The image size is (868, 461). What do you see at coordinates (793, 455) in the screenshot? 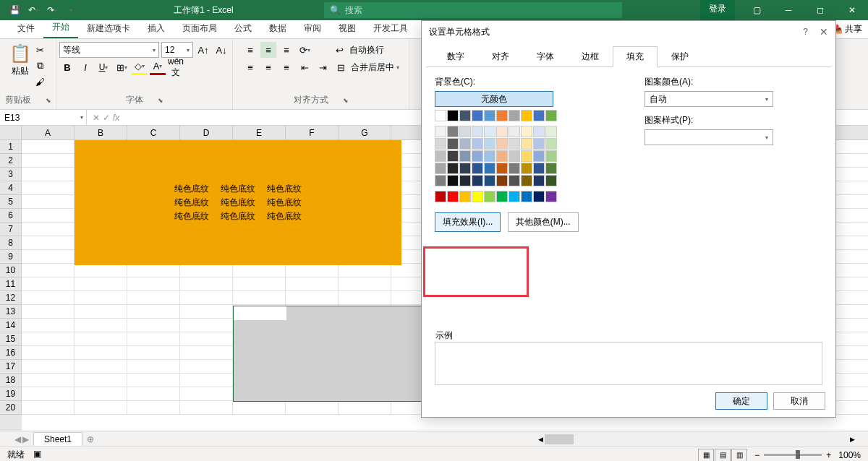
I see `zoom-slider` at bounding box center [793, 455].